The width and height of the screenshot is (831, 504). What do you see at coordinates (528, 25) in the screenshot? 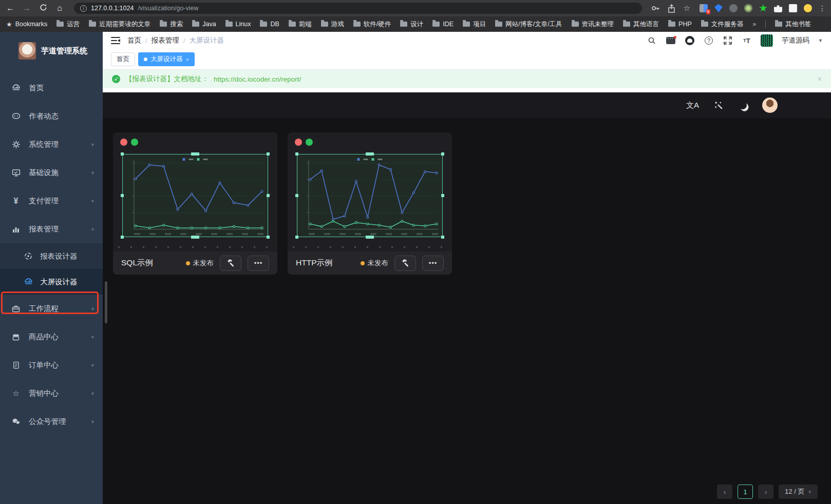
I see `bookmark-folder: 网站/博客/文章/工具` at bounding box center [528, 25].